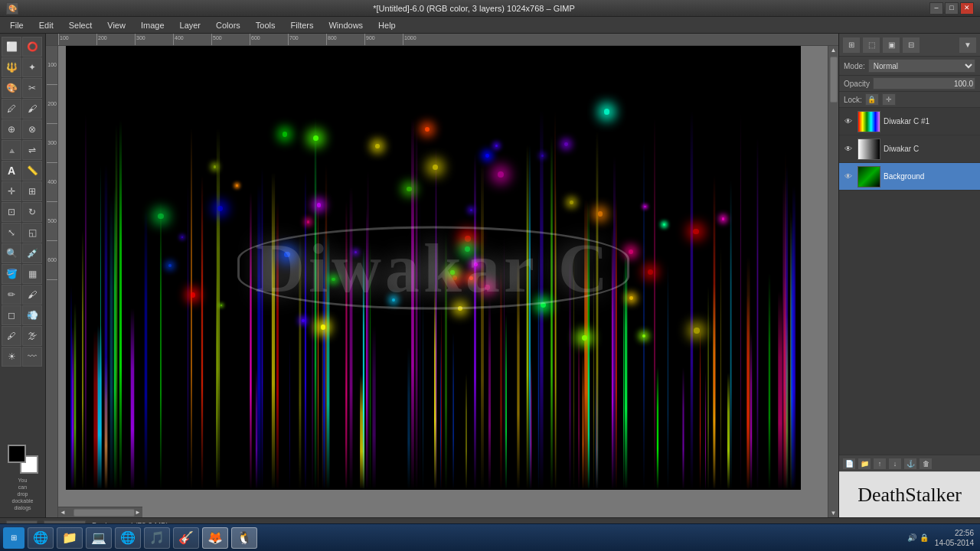 The image size is (980, 551). Describe the element at coordinates (910, 66) in the screenshot. I see `mode-row: Mode: Normal Multiply Screen Overlay` at that location.